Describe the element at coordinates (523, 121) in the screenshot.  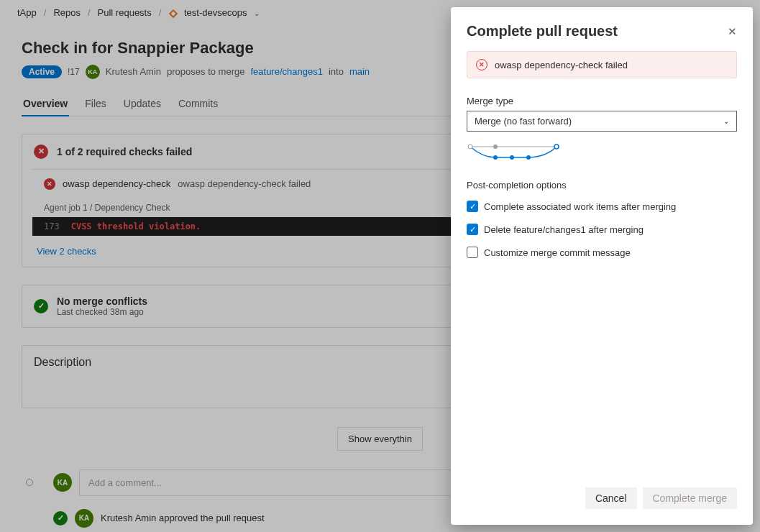
I see `merge-type-value: Merge (no fast forward)` at that location.